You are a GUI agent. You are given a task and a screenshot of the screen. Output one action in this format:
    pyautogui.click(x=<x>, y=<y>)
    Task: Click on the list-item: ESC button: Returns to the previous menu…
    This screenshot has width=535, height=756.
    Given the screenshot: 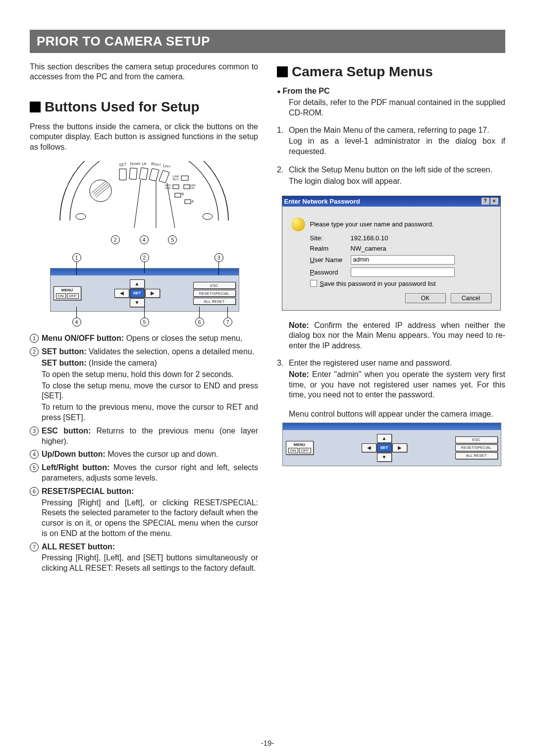 What is the action you would take?
    pyautogui.click(x=144, y=436)
    